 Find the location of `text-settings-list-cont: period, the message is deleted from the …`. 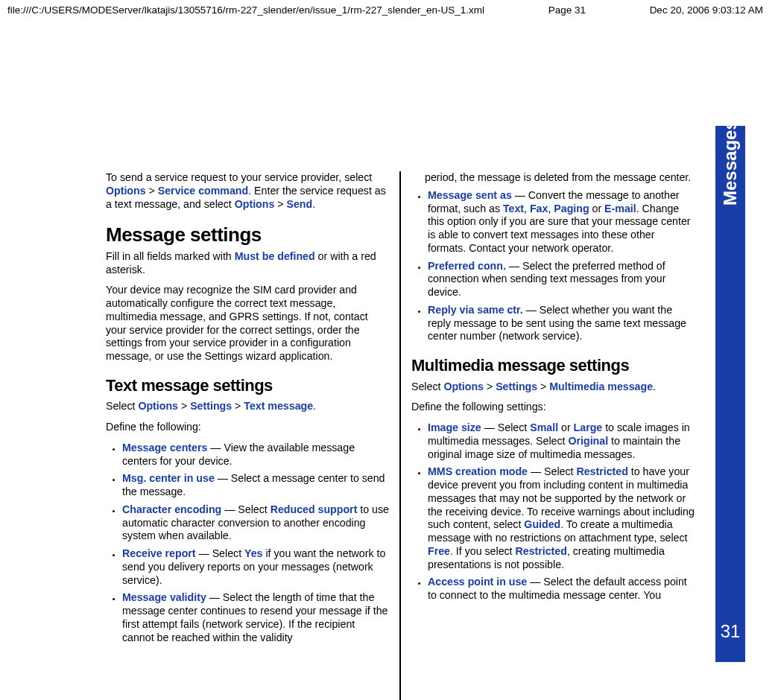

text-settings-list-cont: period, the message is deleted from the … is located at coordinates (553, 258).